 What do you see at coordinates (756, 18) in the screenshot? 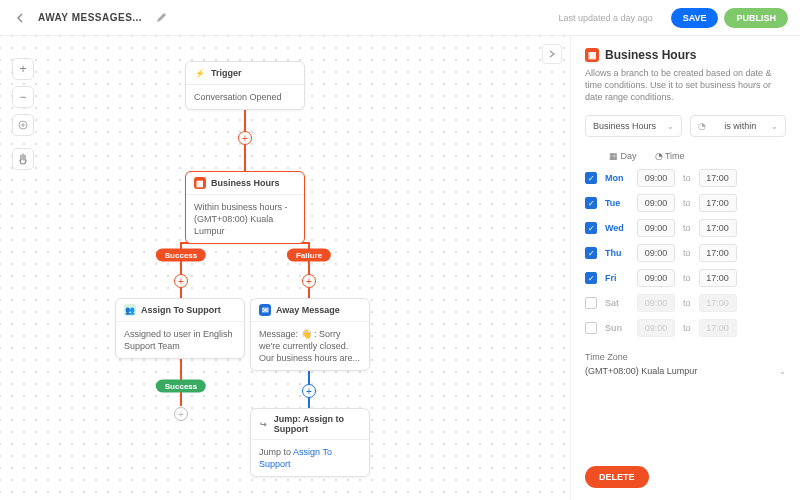
I see `publish-button: PUBLISH` at bounding box center [756, 18].